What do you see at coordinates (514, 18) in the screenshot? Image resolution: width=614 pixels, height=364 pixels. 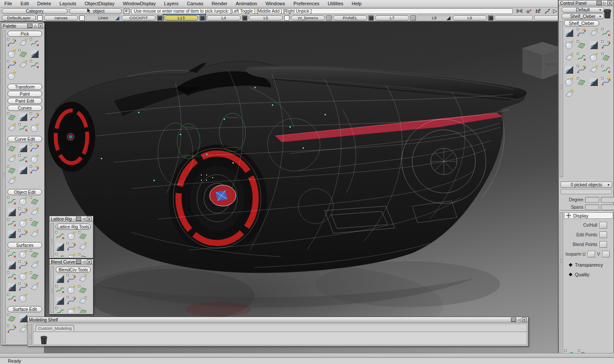 I see `layer-empty-slot` at bounding box center [514, 18].